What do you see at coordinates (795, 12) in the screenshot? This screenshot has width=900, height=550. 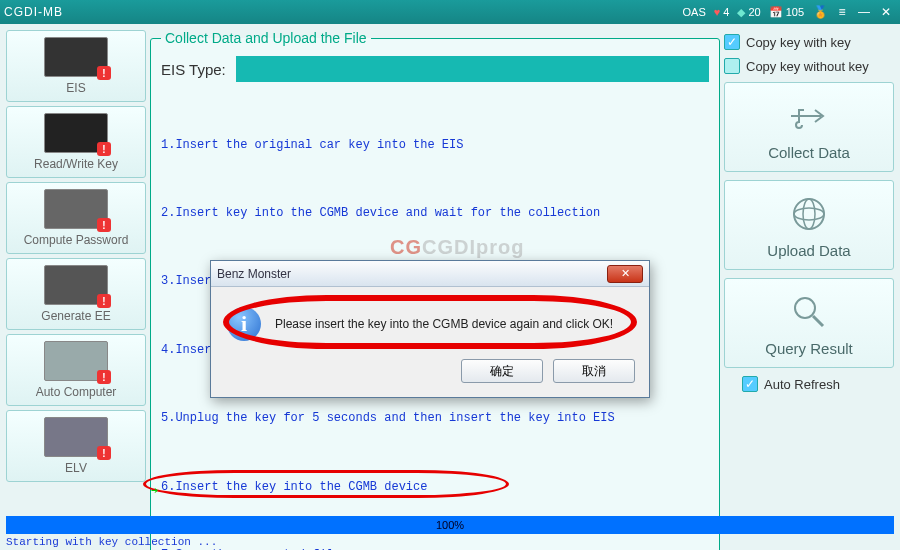 I see `calendar-value: 105` at bounding box center [795, 12].